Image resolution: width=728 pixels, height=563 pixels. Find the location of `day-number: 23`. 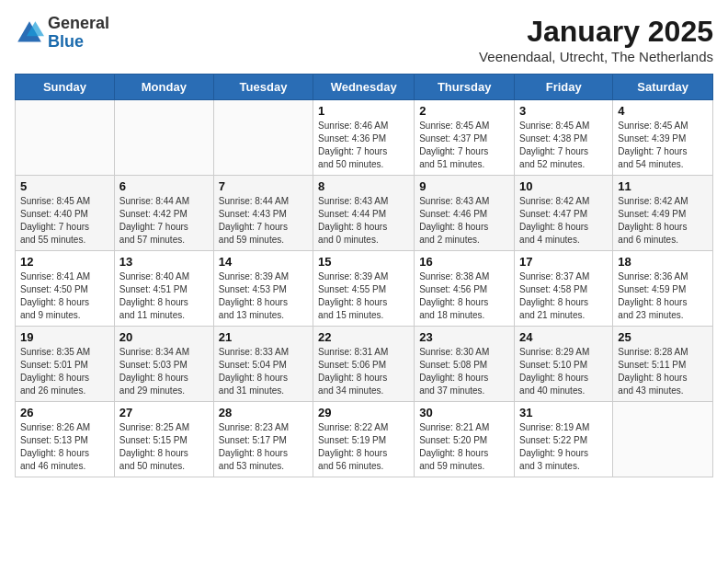

day-number: 23 is located at coordinates (464, 337).